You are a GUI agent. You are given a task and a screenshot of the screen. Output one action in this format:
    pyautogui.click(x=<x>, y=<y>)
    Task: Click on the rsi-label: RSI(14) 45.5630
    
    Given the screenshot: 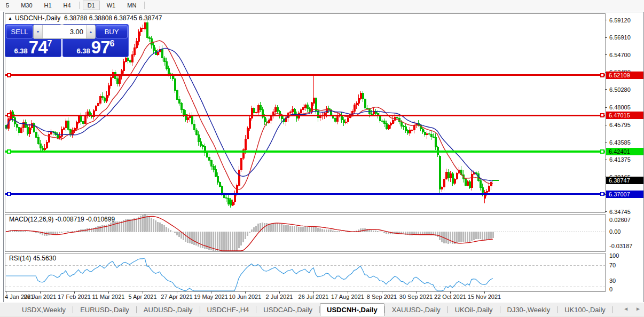 What is the action you would take?
    pyautogui.click(x=33, y=258)
    